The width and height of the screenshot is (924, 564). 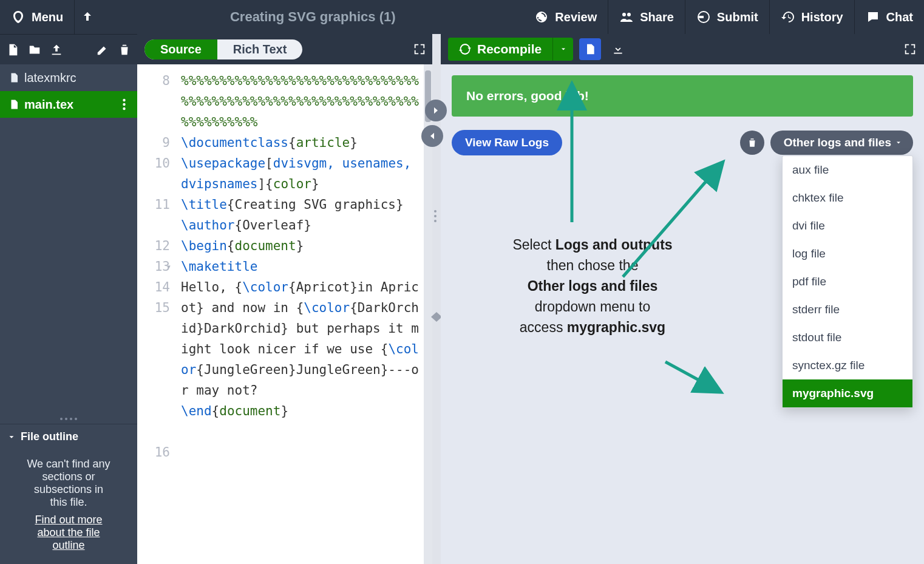 What do you see at coordinates (848, 393) in the screenshot?
I see `dropdown-item: mygraphic.svg` at bounding box center [848, 393].